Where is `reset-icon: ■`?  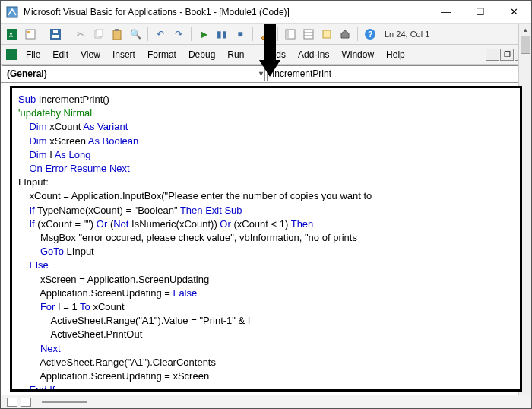 reset-icon: ■ is located at coordinates (240, 34).